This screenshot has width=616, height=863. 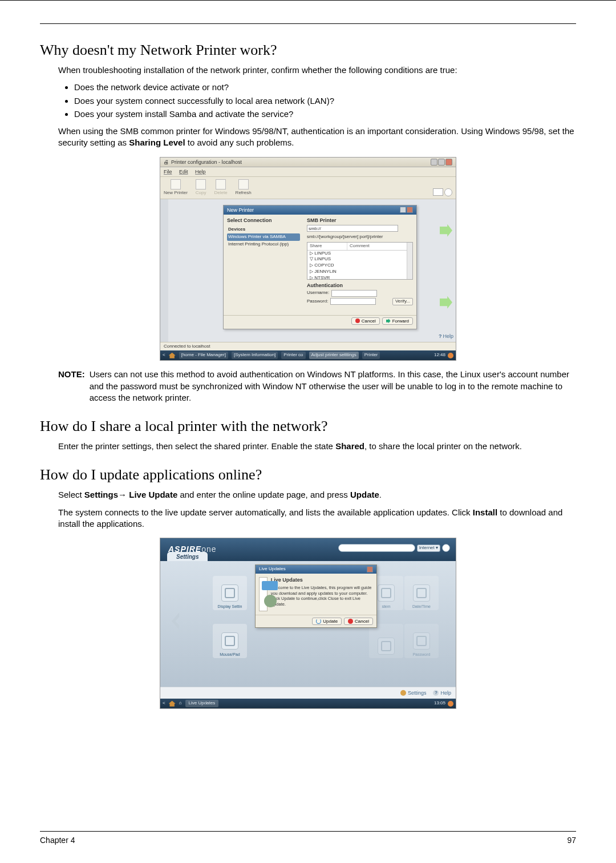 What do you see at coordinates (204, 355) in the screenshot?
I see `taskbar-item: [home - File Manager]` at bounding box center [204, 355].